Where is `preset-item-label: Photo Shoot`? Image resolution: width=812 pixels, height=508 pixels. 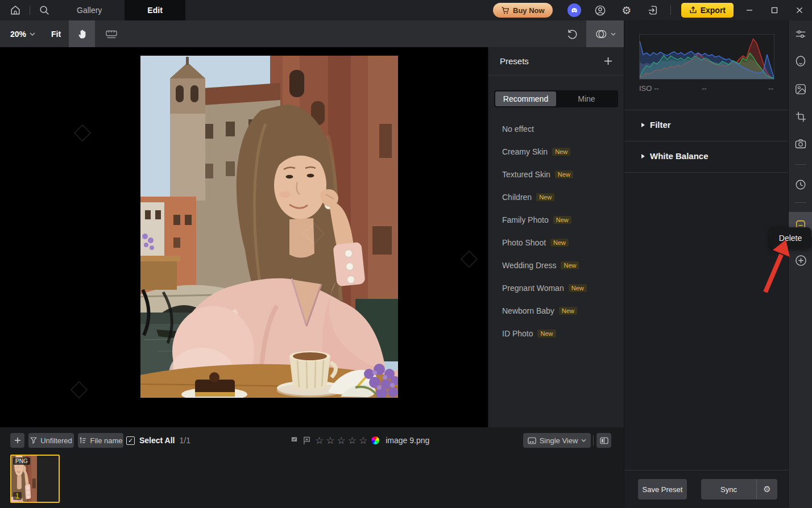 preset-item-label: Photo Shoot is located at coordinates (524, 243).